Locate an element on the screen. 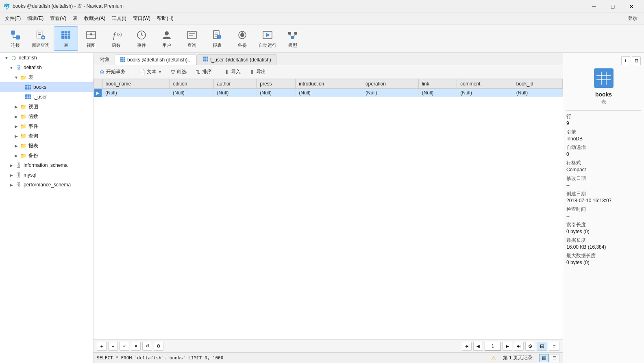  gear-button: ⚙ is located at coordinates (530, 346).